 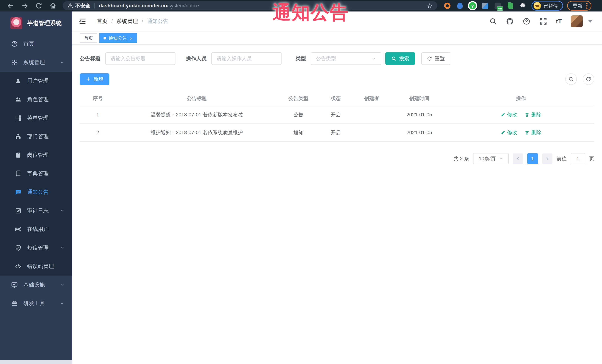 I want to click on bookmark-star-icon, so click(x=430, y=6).